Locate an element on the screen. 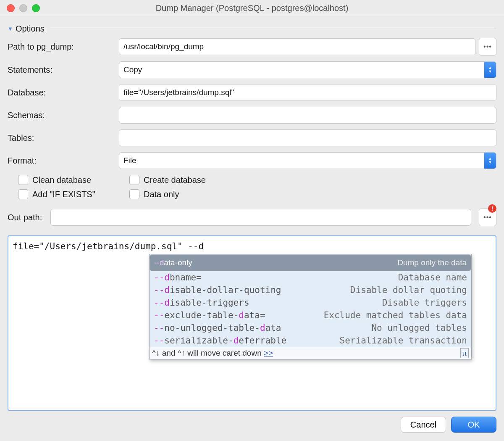  schemas-label: Schemas: is located at coordinates (63, 115).